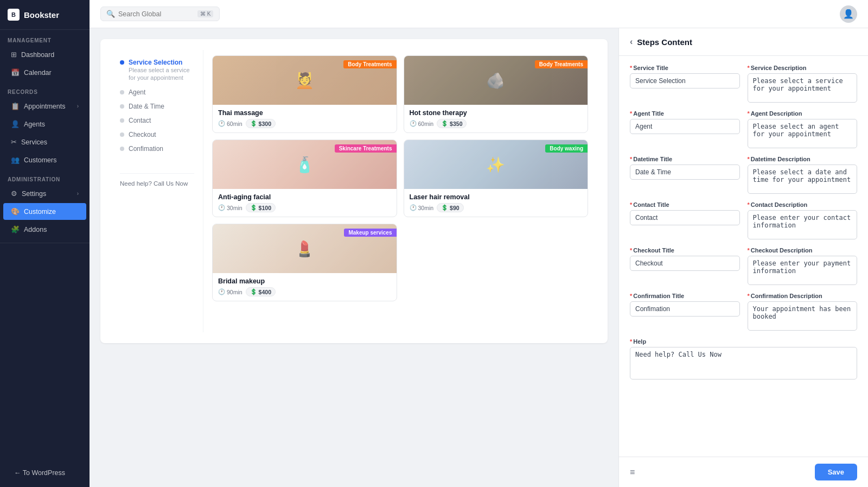 The image size is (868, 487). Describe the element at coordinates (157, 71) in the screenshot. I see `step-service-selection: Service Selection Please select a servic…` at that location.